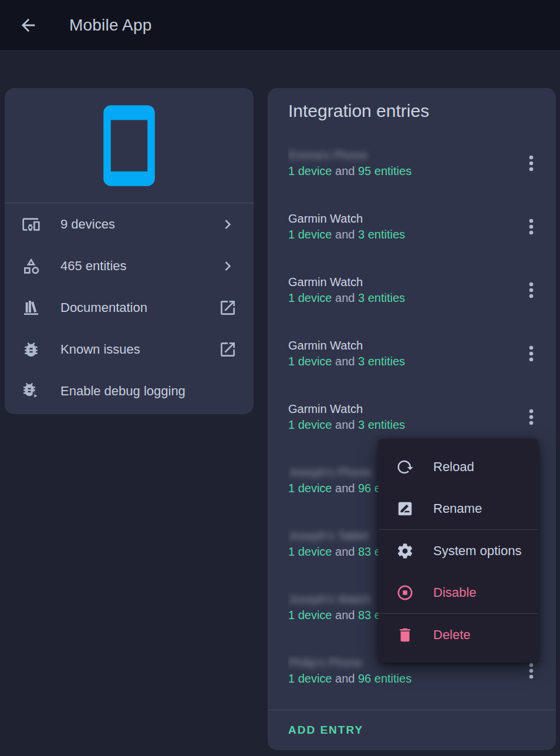  Describe the element at coordinates (28, 25) in the screenshot. I see `back-button` at that location.